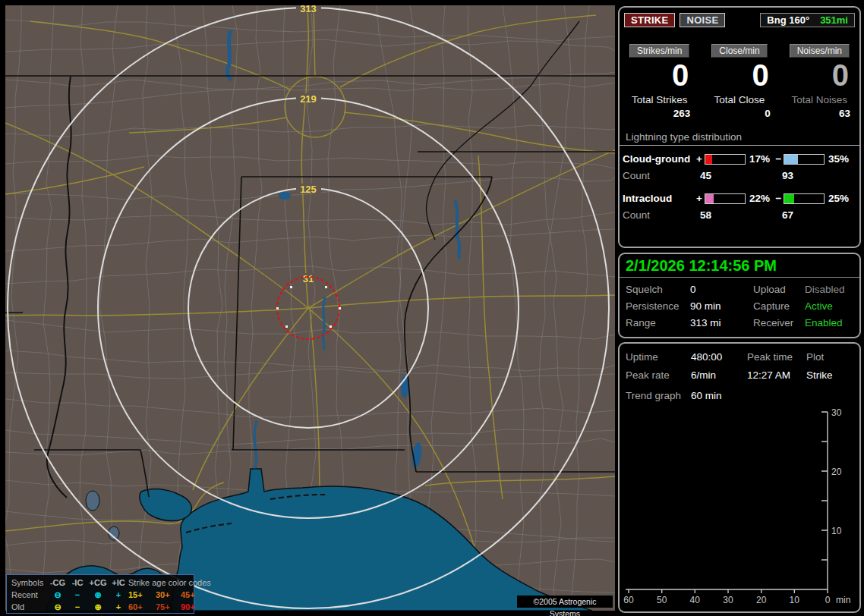 The width and height of the screenshot is (864, 616). What do you see at coordinates (719, 375) in the screenshot?
I see `peak-rate-value: 6/min` at bounding box center [719, 375].